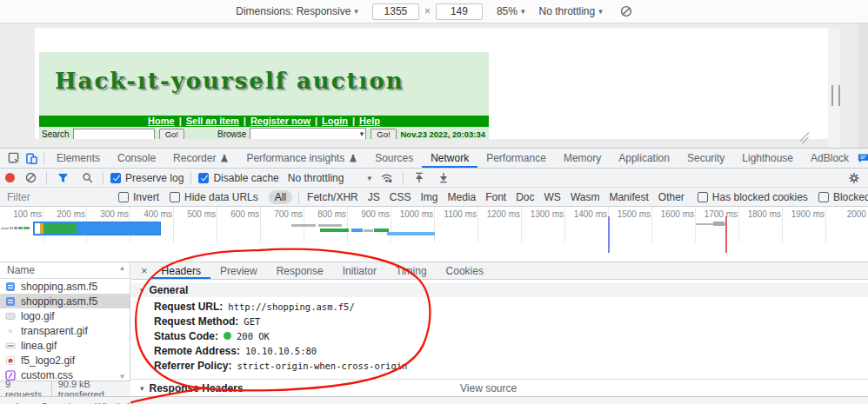 The height and width of the screenshot is (404, 868). What do you see at coordinates (122, 322) in the screenshot?
I see `request-list-scrollbar: ▲ ▼` at bounding box center [122, 322].